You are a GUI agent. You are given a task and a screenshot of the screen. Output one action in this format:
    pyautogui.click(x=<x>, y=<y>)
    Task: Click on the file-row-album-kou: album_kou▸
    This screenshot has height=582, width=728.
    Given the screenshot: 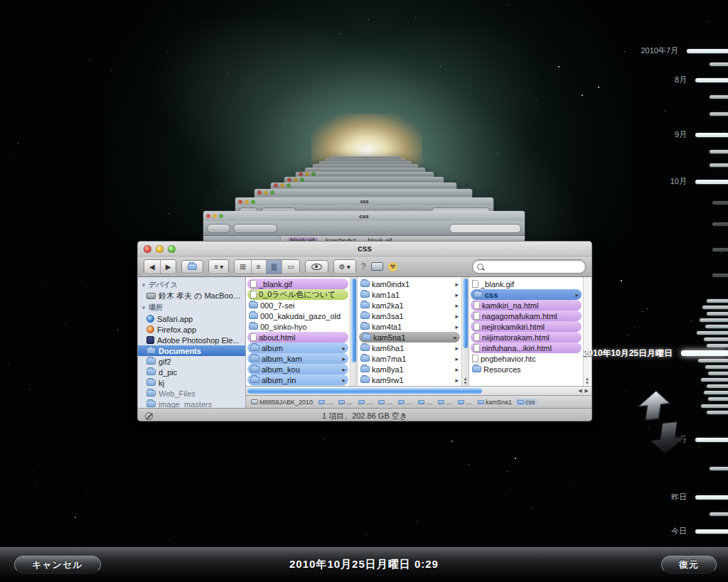 What is the action you would take?
    pyautogui.click(x=298, y=370)
    